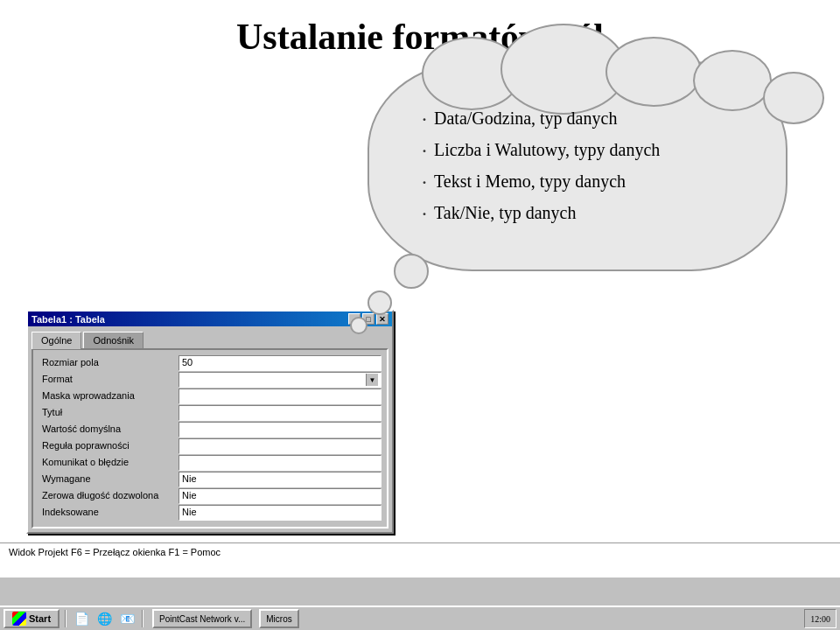 The image size is (840, 630). What do you see at coordinates (104, 619) in the screenshot?
I see `taskbar-icon-2: 🌐` at bounding box center [104, 619].